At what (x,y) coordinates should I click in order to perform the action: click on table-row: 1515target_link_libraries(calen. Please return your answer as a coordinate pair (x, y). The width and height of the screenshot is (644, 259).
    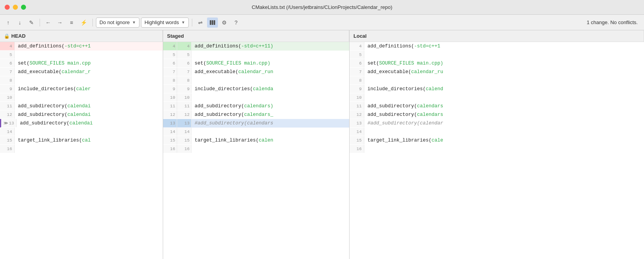
    Looking at the image, I should click on (256, 140).